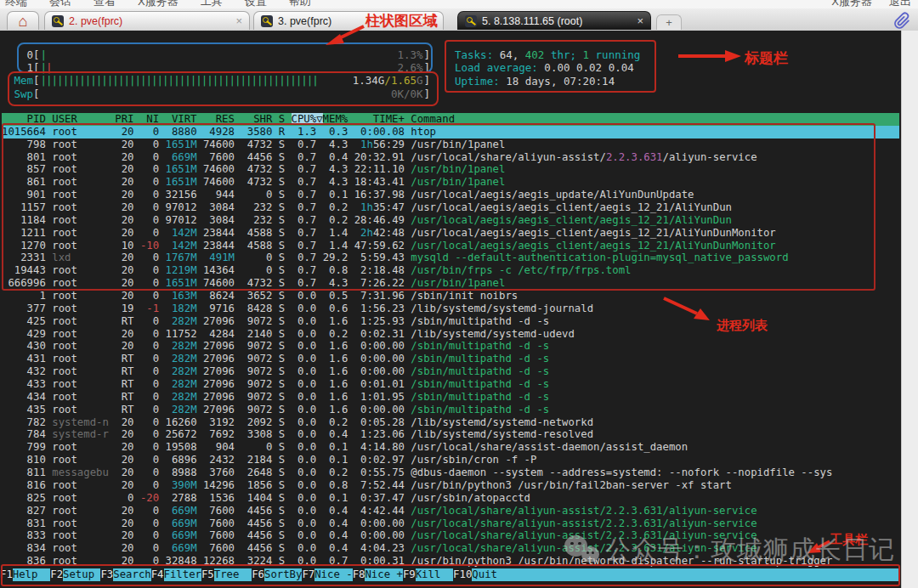  What do you see at coordinates (450, 398) in the screenshot?
I see `process-row: 434 root RT 0 282M 27096 9072 S 0.0 1.6 …` at bounding box center [450, 398].